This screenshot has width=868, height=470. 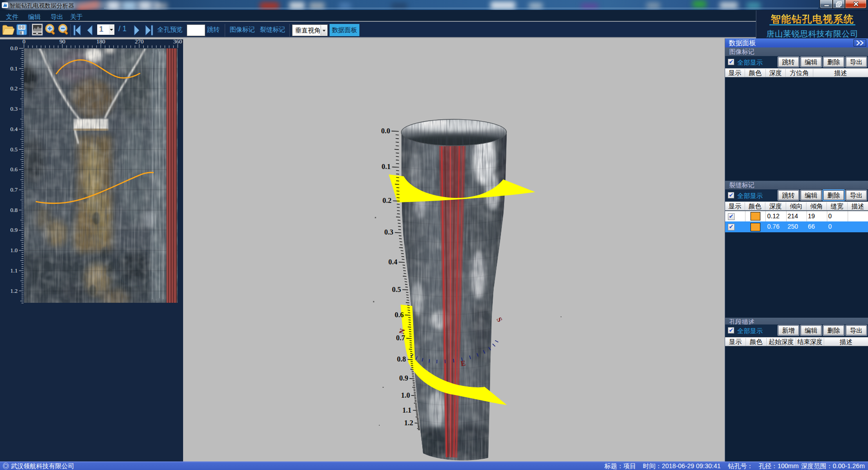 I want to click on svg-text: 360, so click(x=178, y=42).